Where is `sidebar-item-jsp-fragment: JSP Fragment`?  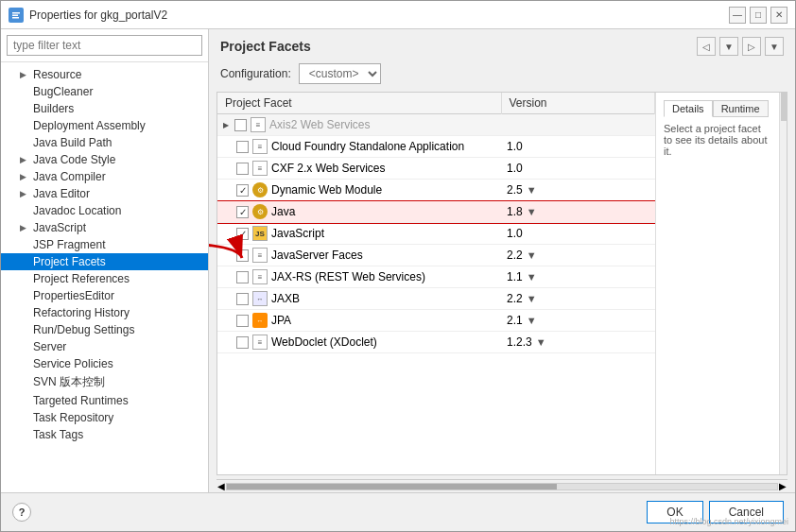 sidebar-item-jsp-fragment: JSP Fragment is located at coordinates (104, 245).